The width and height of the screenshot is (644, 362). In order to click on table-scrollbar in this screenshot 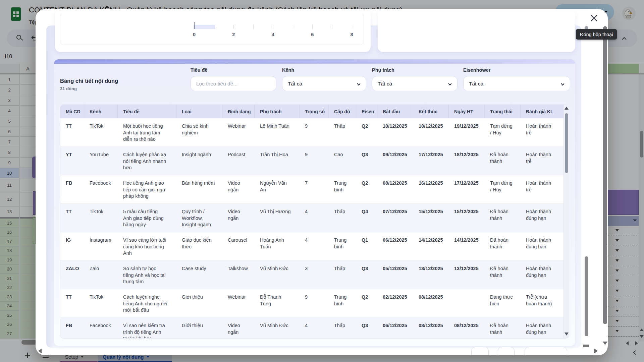, I will do `click(566, 222)`.